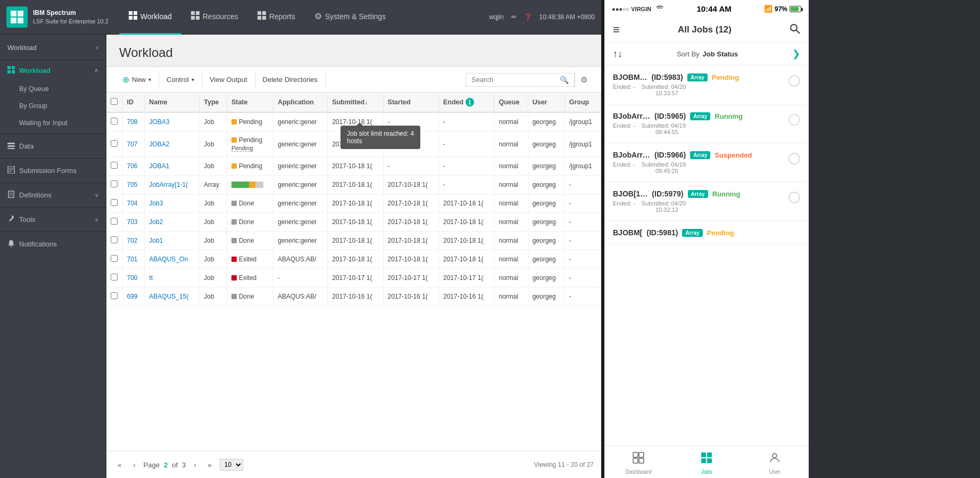 The width and height of the screenshot is (980, 478). Describe the element at coordinates (53, 170) in the screenshot. I see `sidebar-item-submission-forms: Submission Forms` at that location.